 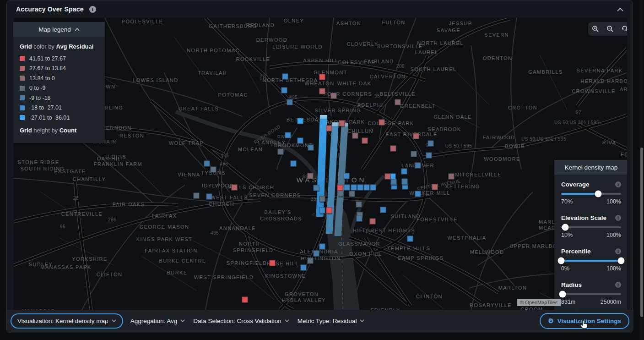 What do you see at coordinates (620, 9) in the screenshot?
I see `collapse-panel-button` at bounding box center [620, 9].